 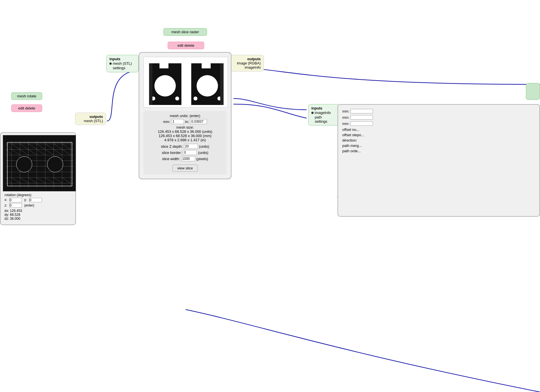 What do you see at coordinates (15, 219) in the screenshot?
I see `dz-value: 36.000` at bounding box center [15, 219].